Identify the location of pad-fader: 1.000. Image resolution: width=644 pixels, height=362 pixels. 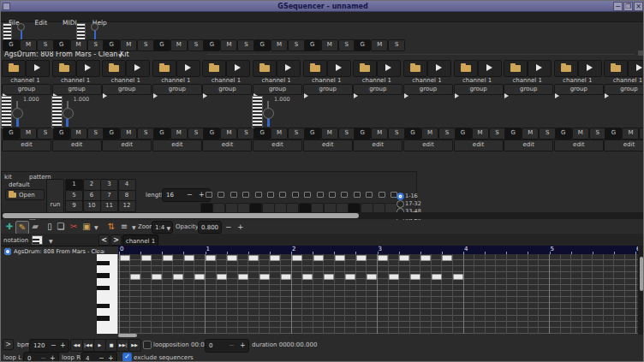
(25, 112).